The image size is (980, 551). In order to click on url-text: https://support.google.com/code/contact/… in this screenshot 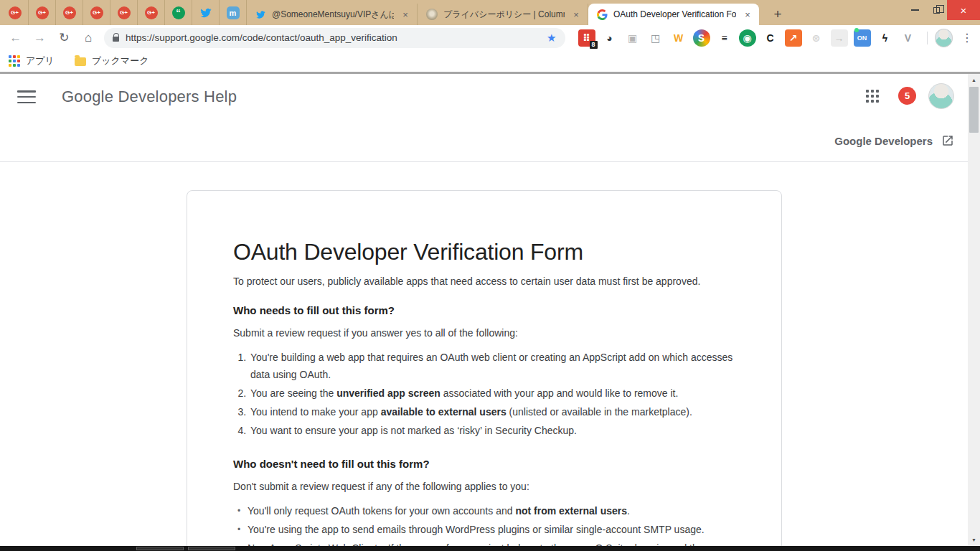, I will do `click(333, 37)`.